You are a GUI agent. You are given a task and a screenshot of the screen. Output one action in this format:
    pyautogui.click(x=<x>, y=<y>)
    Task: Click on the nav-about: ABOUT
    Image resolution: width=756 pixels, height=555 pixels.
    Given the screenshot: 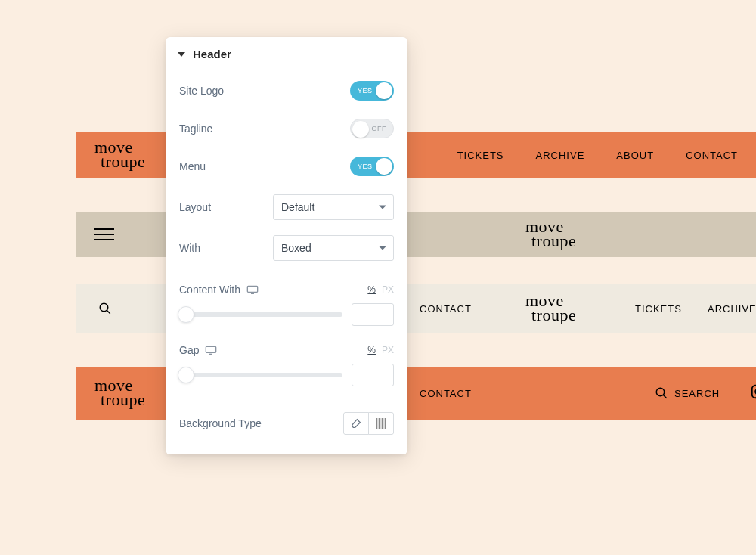 What is the action you would take?
    pyautogui.click(x=635, y=156)
    